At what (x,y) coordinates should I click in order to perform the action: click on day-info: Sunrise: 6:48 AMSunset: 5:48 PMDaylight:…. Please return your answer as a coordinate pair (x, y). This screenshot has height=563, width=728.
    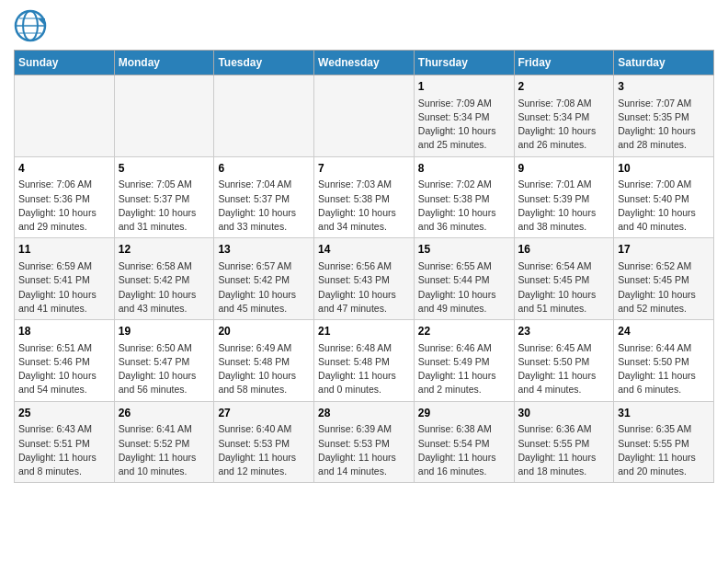
    Looking at the image, I should click on (364, 370).